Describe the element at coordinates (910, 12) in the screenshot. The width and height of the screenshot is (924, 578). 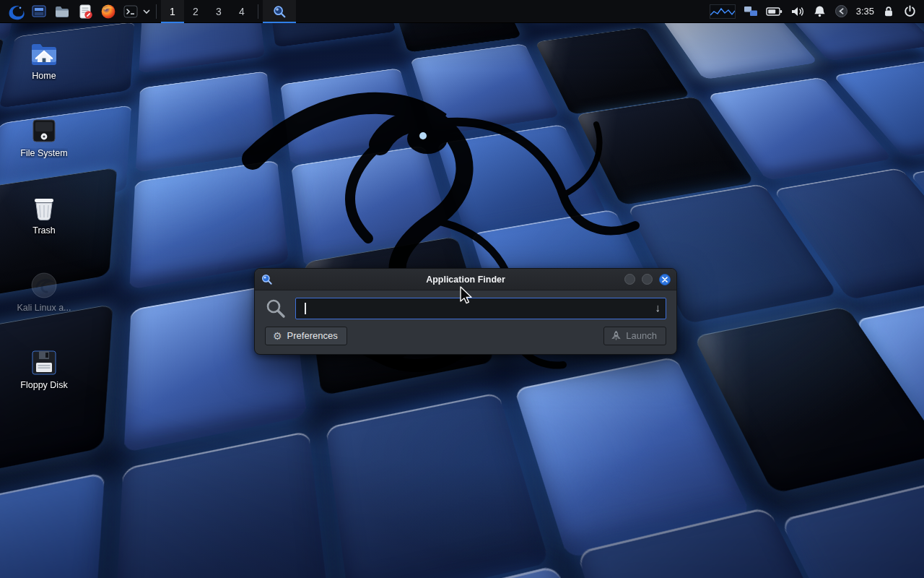
I see `logout-icon` at that location.